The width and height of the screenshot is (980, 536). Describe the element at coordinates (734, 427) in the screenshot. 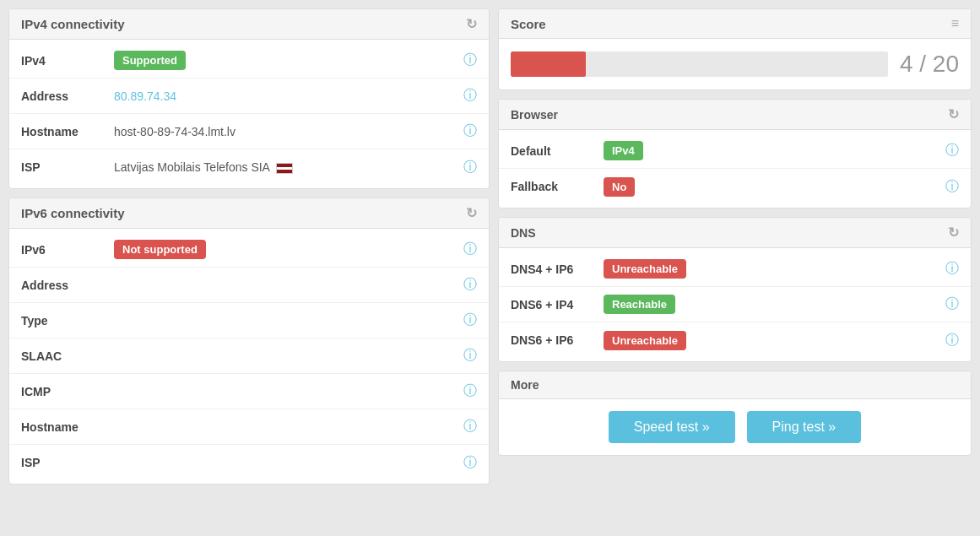

I see `more-body: Speed test » Ping test »` at that location.